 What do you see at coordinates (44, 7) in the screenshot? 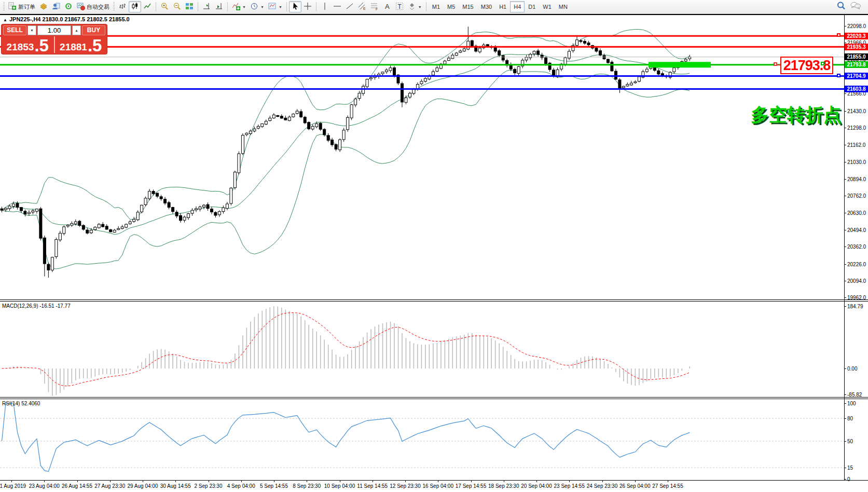
I see `market-watch-button` at bounding box center [44, 7].